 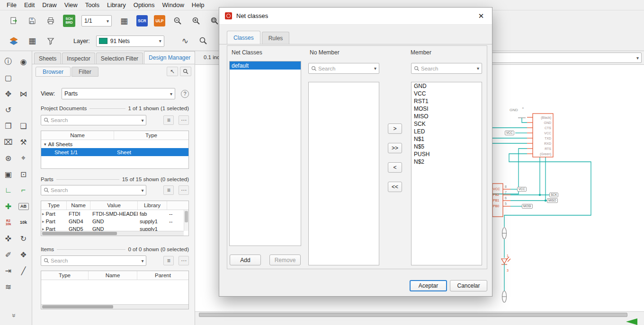 What do you see at coordinates (144, 5) in the screenshot?
I see `menu-item: Options` at bounding box center [144, 5].